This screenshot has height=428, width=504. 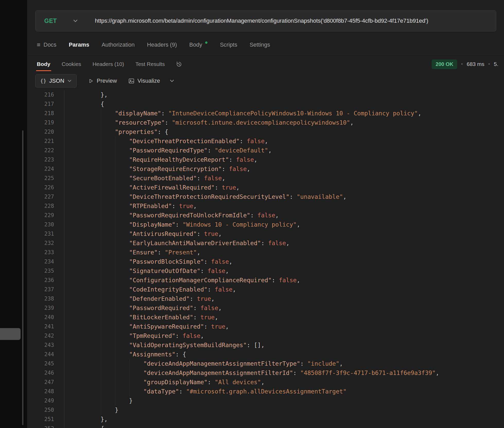 What do you see at coordinates (260, 45) in the screenshot?
I see `request-tab-settings: Settings` at bounding box center [260, 45].